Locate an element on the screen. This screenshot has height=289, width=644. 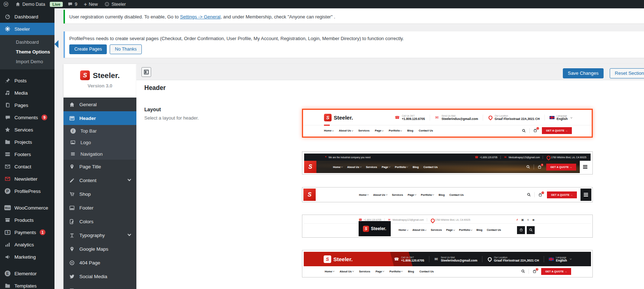
sidebar-item-elementor: E Elementor is located at coordinates (27, 273).